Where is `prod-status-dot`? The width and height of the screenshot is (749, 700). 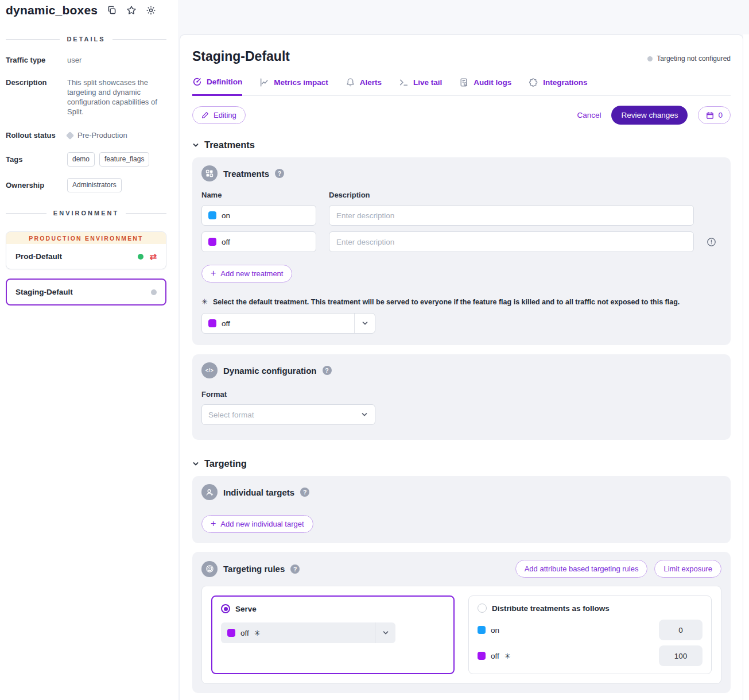
prod-status-dot is located at coordinates (141, 257).